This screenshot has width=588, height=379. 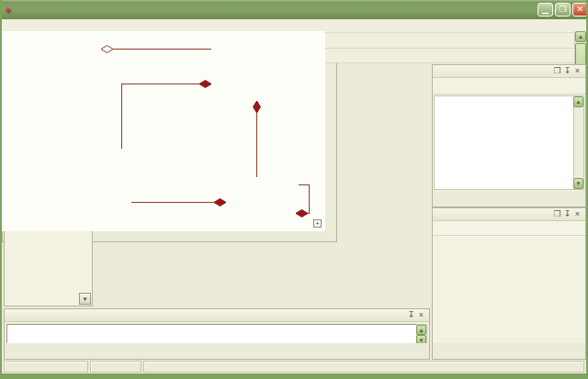 What do you see at coordinates (509, 136) in the screenshot?
I see `model-explorer-panel: ❐ ↧ × ▲ ▼` at bounding box center [509, 136].